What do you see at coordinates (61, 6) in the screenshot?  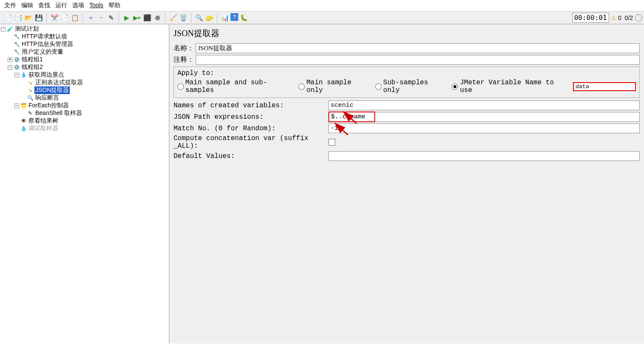 I see `menu-run: 运行` at bounding box center [61, 6].